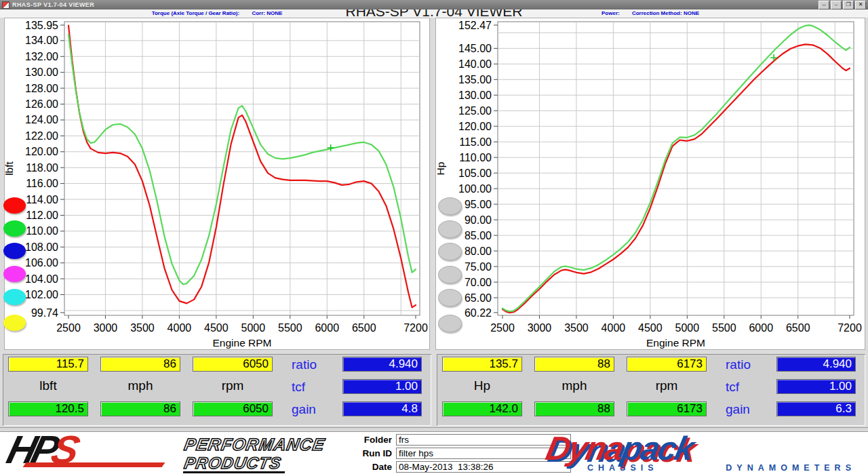  What do you see at coordinates (478, 236) in the screenshot?
I see `svg-text: 85.00` at bounding box center [478, 236].